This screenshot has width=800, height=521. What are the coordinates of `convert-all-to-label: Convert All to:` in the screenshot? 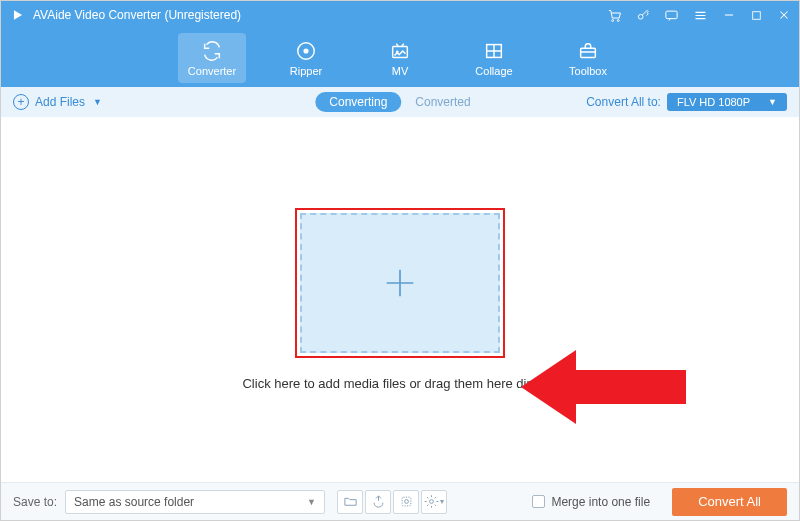 It's located at (624, 102).